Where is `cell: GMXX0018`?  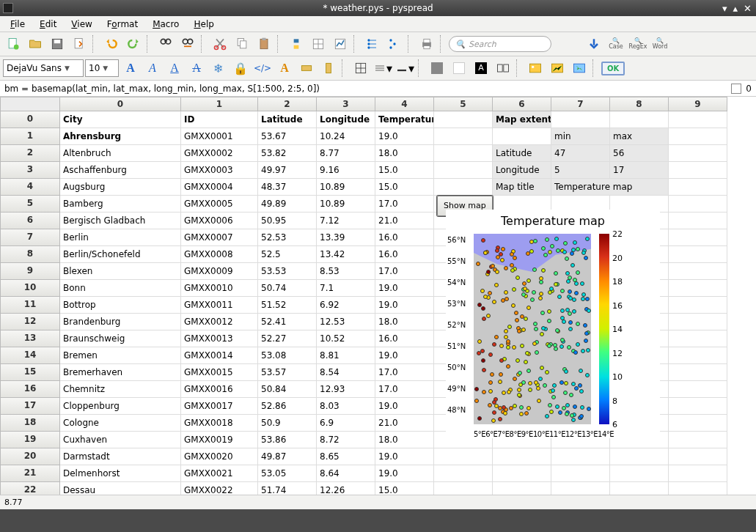
cell: GMXX0018 is located at coordinates (220, 424).